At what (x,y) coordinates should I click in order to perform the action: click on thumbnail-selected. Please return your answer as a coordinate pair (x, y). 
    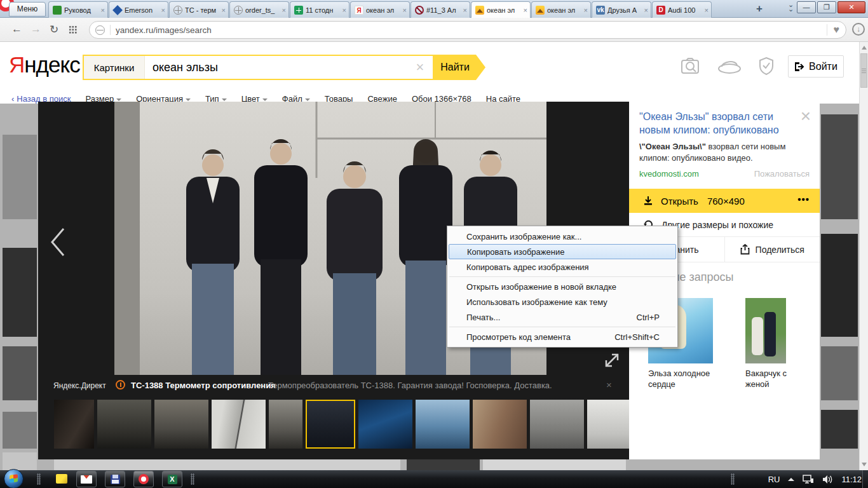
    Looking at the image, I should click on (330, 424).